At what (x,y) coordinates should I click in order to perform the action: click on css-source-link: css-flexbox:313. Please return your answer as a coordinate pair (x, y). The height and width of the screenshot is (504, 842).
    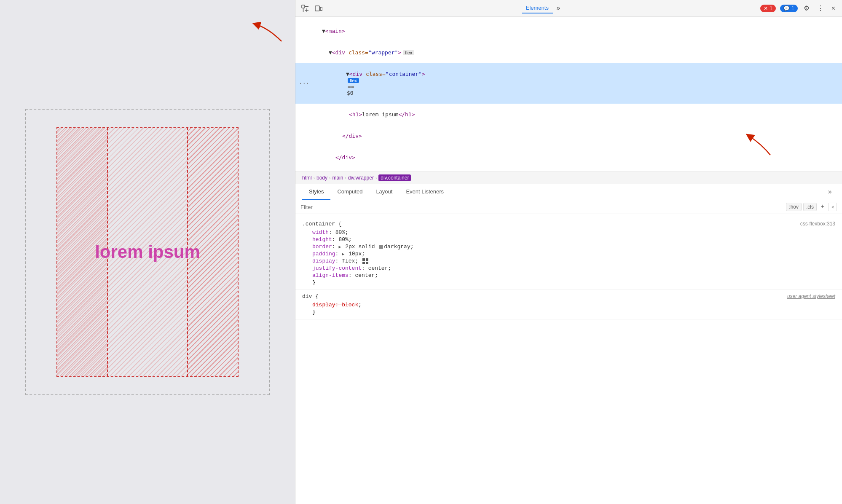
    Looking at the image, I should click on (818, 224).